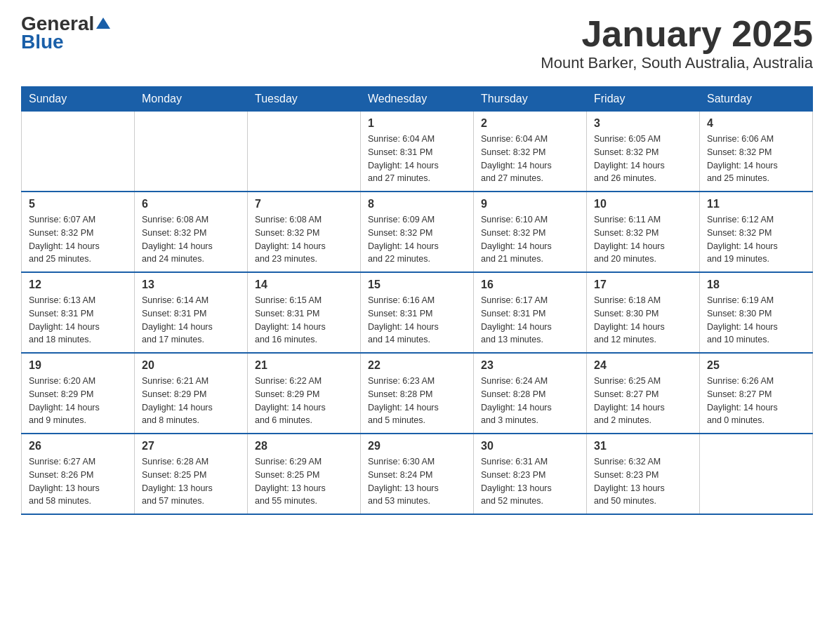 This screenshot has height=644, width=834. What do you see at coordinates (643, 232) in the screenshot?
I see `calendar-cell: 10Sunrise: 6:11 AM Sunset: 8:32 PM Dayli…` at bounding box center [643, 232].